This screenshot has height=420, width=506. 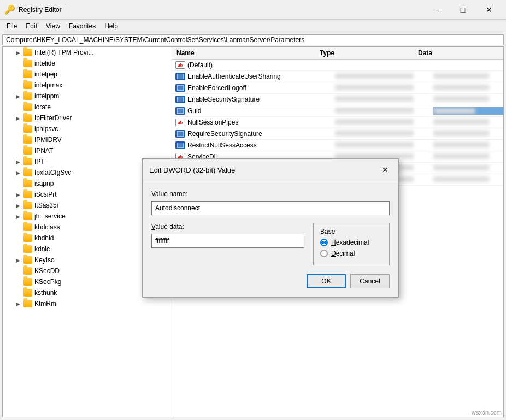 What do you see at coordinates (338, 145) in the screenshot?
I see `registry-row: RestrictNullSessAccess` at bounding box center [338, 145].